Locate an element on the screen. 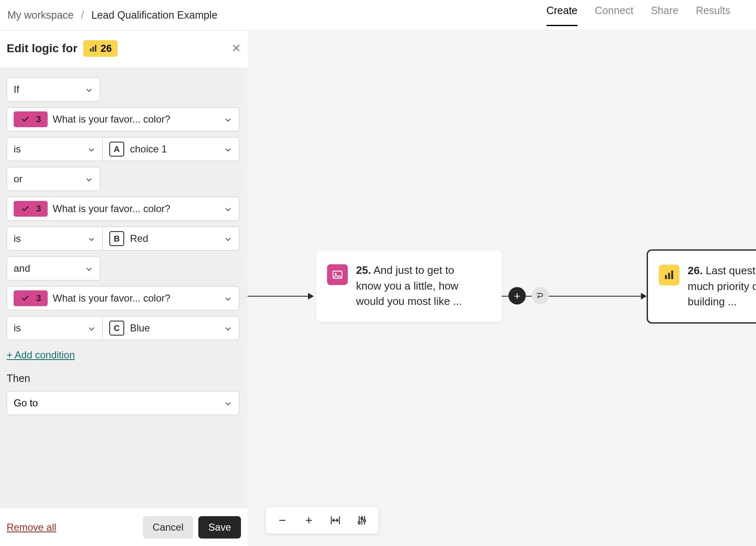  fit-width-button is located at coordinates (335, 520).